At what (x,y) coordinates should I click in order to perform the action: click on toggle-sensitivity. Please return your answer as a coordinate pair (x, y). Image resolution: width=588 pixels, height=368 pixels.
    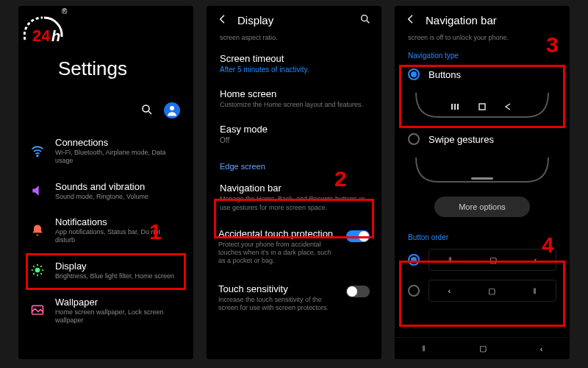
    Looking at the image, I should click on (358, 291).